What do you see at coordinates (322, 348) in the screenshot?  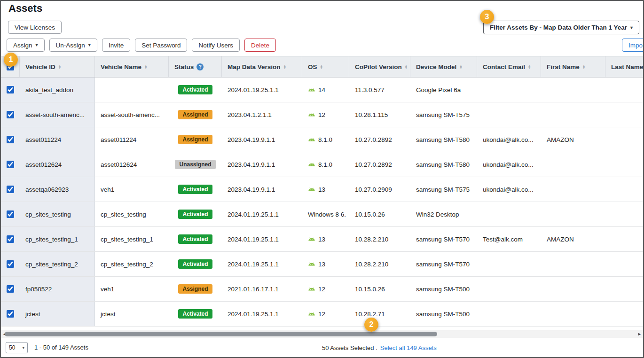 I see `footer-bar: 50 ▾ 1 - 50 of 149 Assets 50 Assets Sele…` at bounding box center [322, 348].